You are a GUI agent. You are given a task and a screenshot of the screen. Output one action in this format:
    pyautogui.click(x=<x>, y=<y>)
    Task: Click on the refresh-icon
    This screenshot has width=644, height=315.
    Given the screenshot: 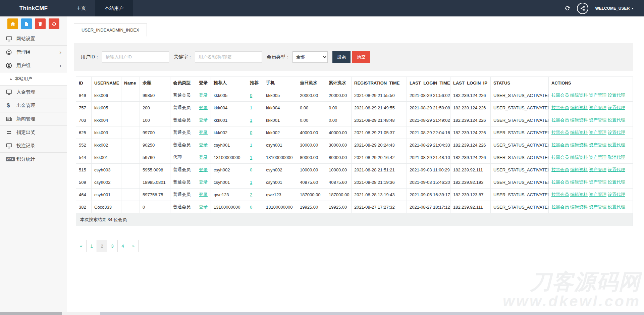 What is the action you would take?
    pyautogui.click(x=568, y=8)
    